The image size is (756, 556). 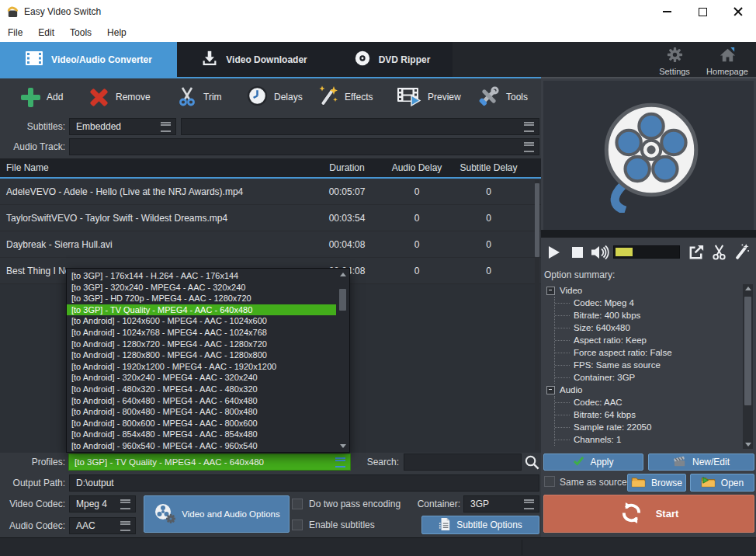 What do you see at coordinates (392, 59) in the screenshot?
I see `tab-dvd-ripper: DVD Ripper` at bounding box center [392, 59].